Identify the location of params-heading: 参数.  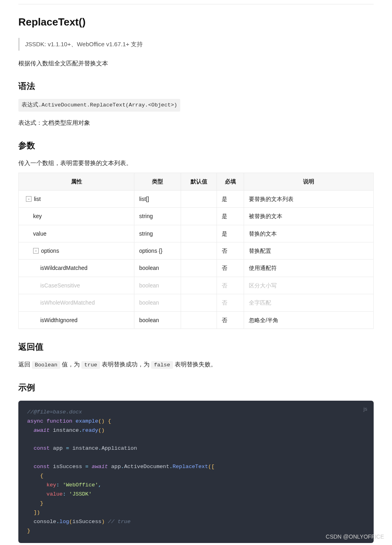
(196, 146).